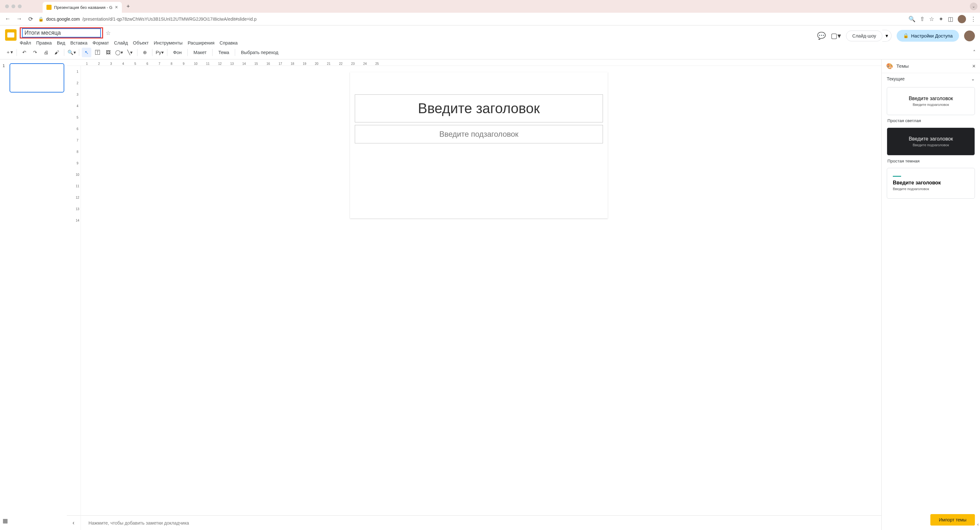  I want to click on meet-camera-icon: ▢▾, so click(836, 36).